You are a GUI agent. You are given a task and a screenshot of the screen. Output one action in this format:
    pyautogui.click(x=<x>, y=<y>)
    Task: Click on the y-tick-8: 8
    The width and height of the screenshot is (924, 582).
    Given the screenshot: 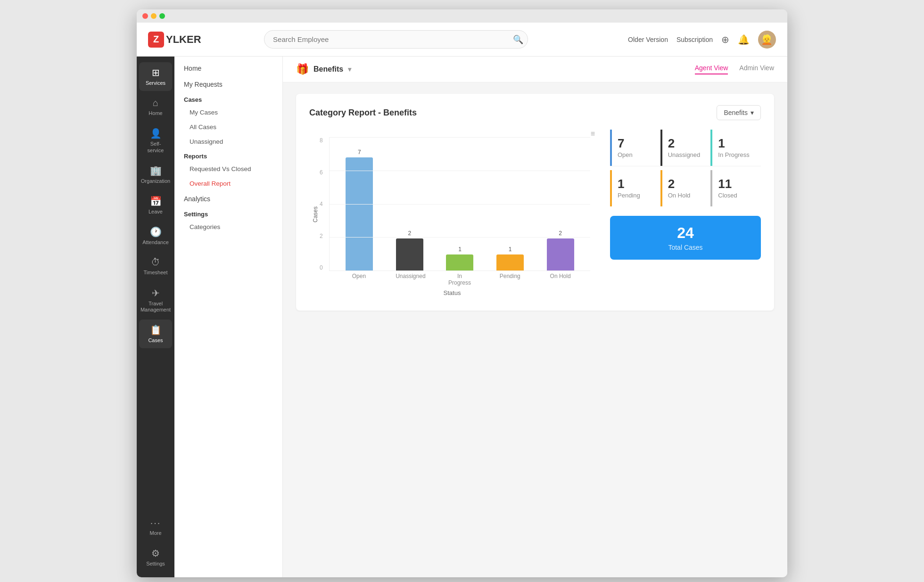 What is the action you would take?
    pyautogui.click(x=322, y=140)
    